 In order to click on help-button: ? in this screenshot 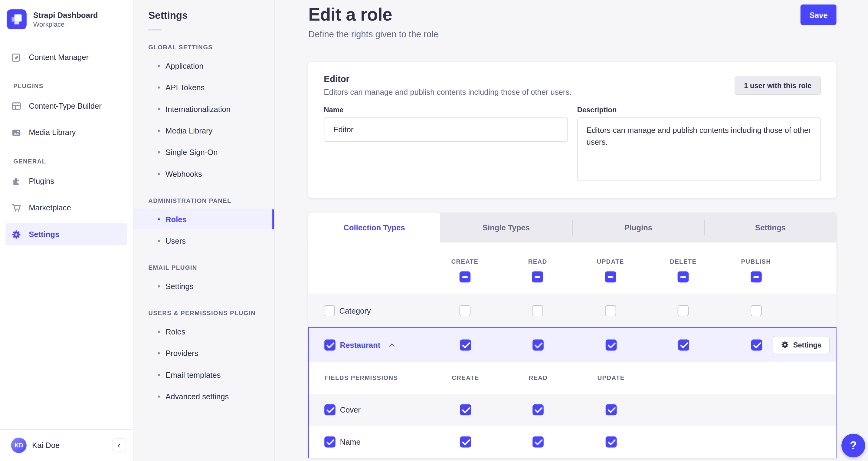, I will do `click(853, 446)`.